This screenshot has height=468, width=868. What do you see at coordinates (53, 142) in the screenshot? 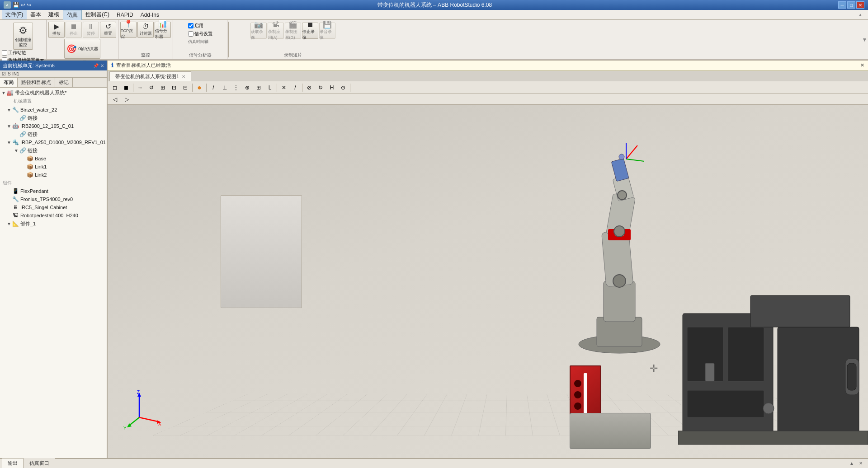
I see `tree-item-irbp: ▼ 🔩 IRBP_A250_D1000_M2009_REV1_01` at bounding box center [53, 142].